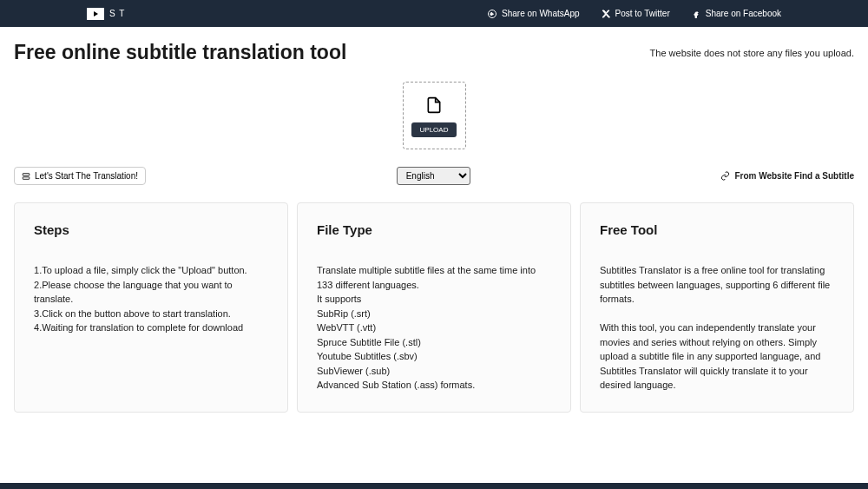 Image resolution: width=868 pixels, height=489 pixels. Describe the element at coordinates (95, 14) in the screenshot. I see `logo-icon` at that location.